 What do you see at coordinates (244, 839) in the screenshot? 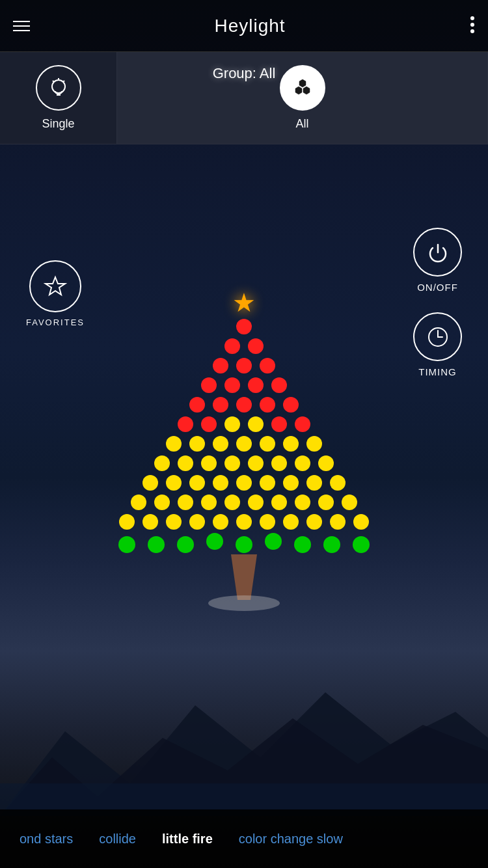
I see `bottom-tabs: ond stars collide little fire color chan…` at bounding box center [244, 839].